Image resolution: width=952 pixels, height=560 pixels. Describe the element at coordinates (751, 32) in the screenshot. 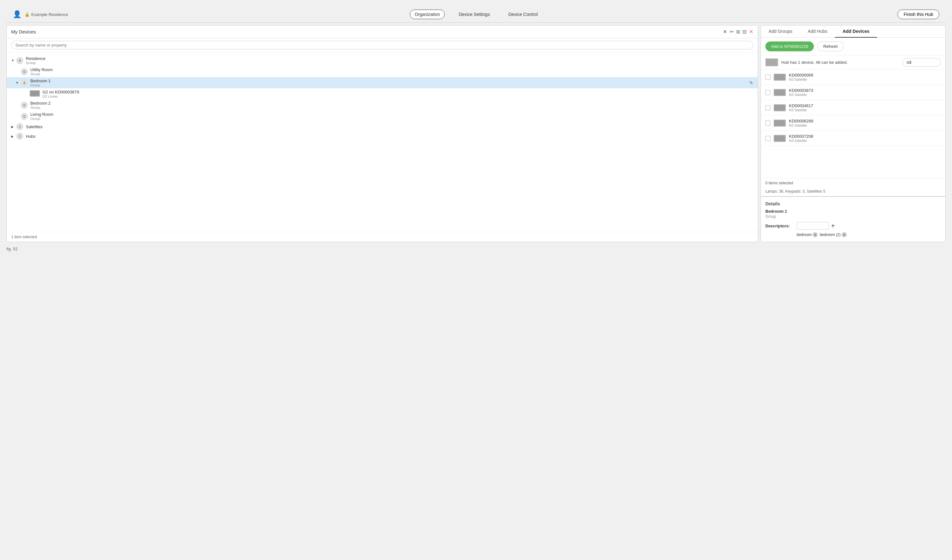

I see `close-icon-button: ✕` at that location.